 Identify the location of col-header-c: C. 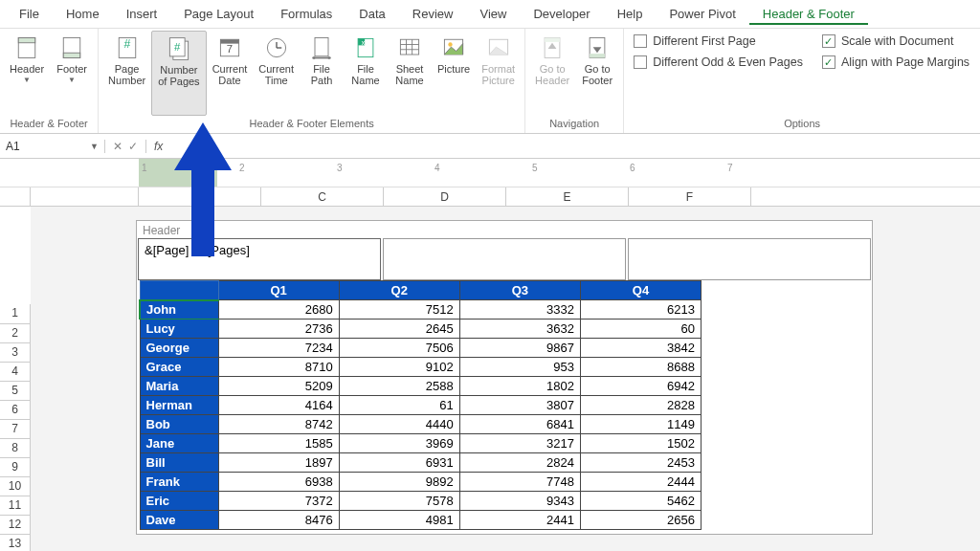
(323, 197).